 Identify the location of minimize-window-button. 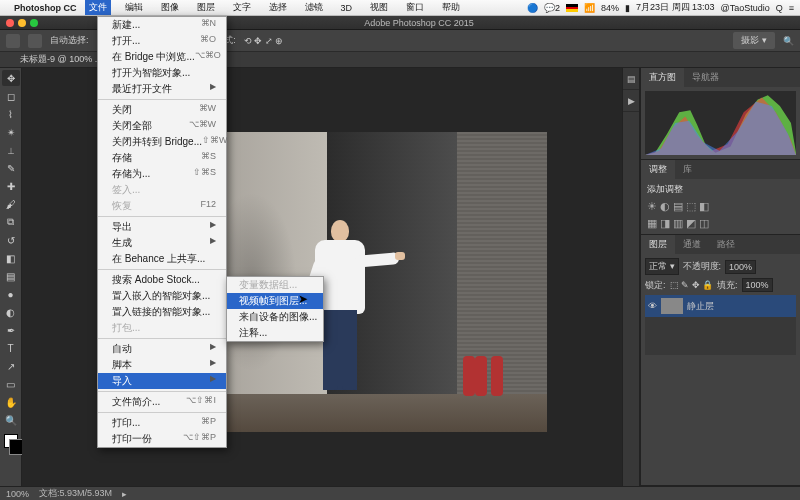
(22, 23).